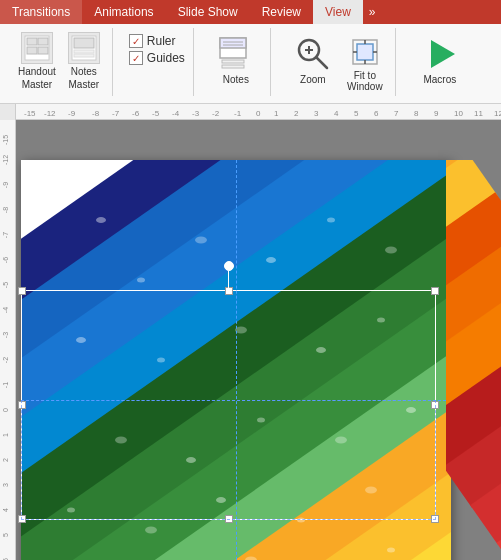 The image size is (501, 560). What do you see at coordinates (6, 160) in the screenshot?
I see `svg-text: -12` at bounding box center [6, 160].